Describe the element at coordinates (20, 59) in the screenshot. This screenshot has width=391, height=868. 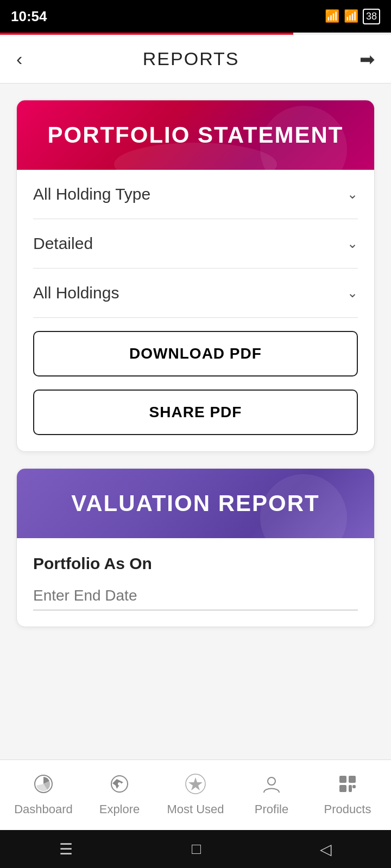
I see `back-button: ‹` at that location.